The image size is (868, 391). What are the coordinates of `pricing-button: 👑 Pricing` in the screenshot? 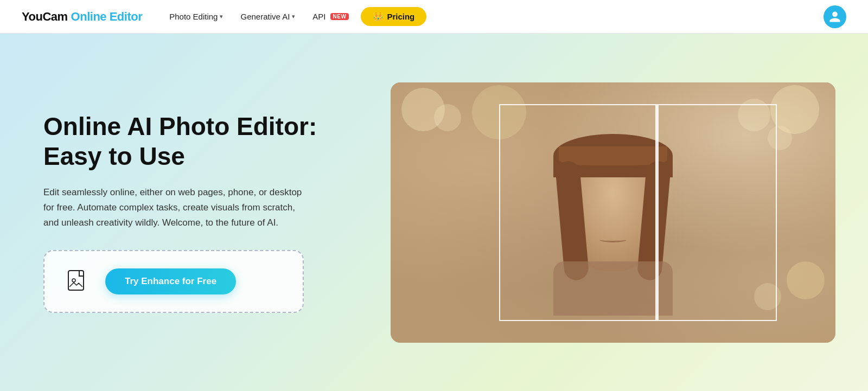 It's located at (394, 16).